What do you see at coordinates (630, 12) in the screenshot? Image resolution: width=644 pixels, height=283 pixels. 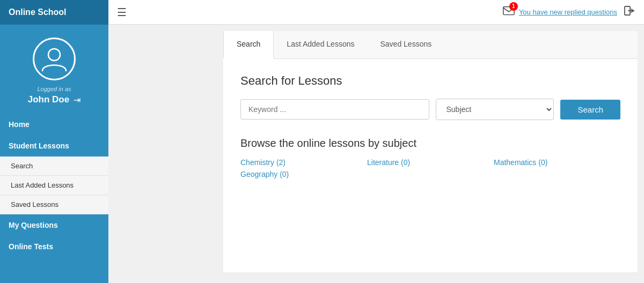 I see `header-logout-icon` at bounding box center [630, 12].